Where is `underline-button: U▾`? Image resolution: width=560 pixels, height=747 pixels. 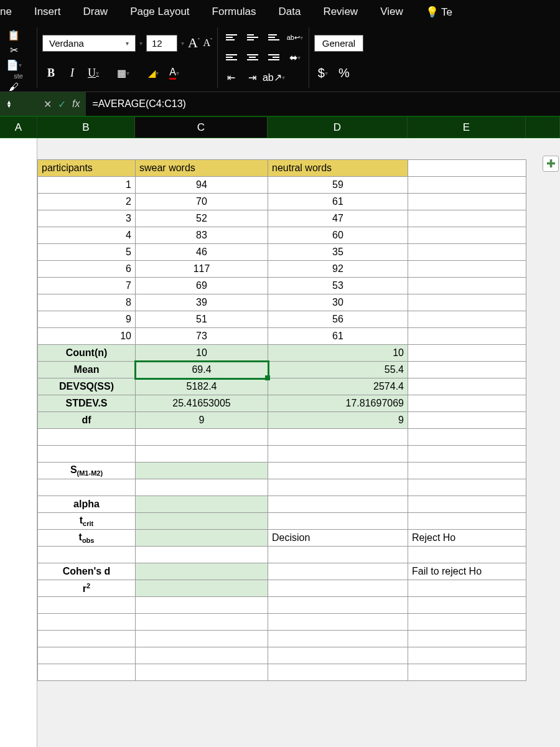
underline-button: U▾ is located at coordinates (93, 73).